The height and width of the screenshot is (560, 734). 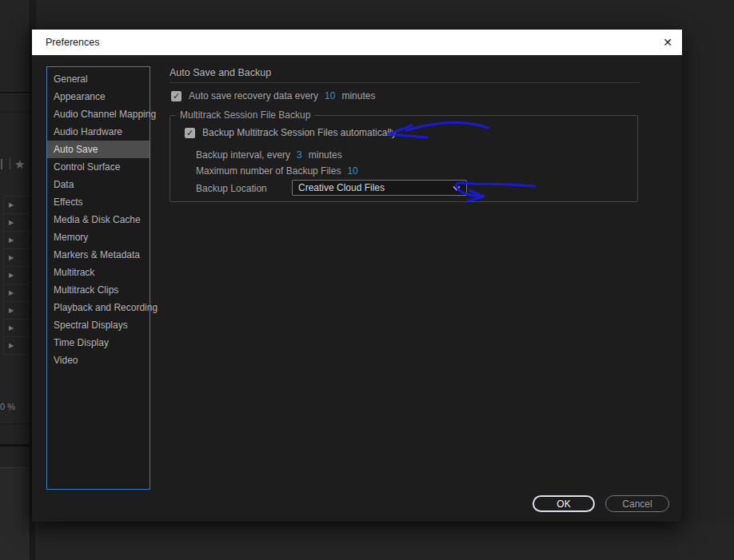 I want to click on close-icon: ✕, so click(x=668, y=42).